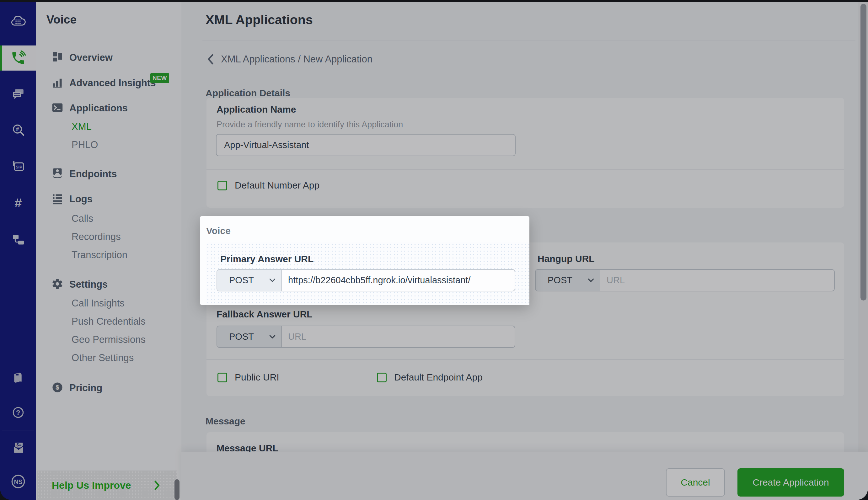 The image size is (868, 500). Describe the element at coordinates (366, 280) in the screenshot. I see `primary-url-group: POST` at that location.